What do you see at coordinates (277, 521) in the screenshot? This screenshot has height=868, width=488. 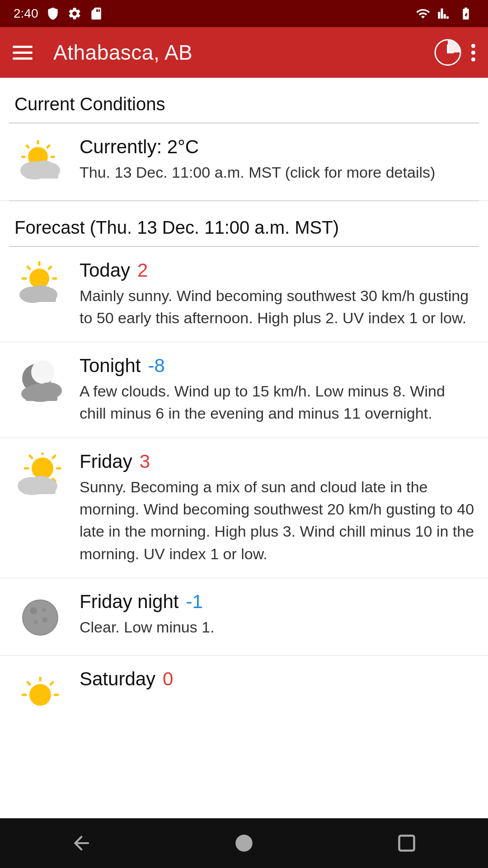 I see `friday-desc: Sunny. Becoming a mix of sun and cloud l…` at bounding box center [277, 521].